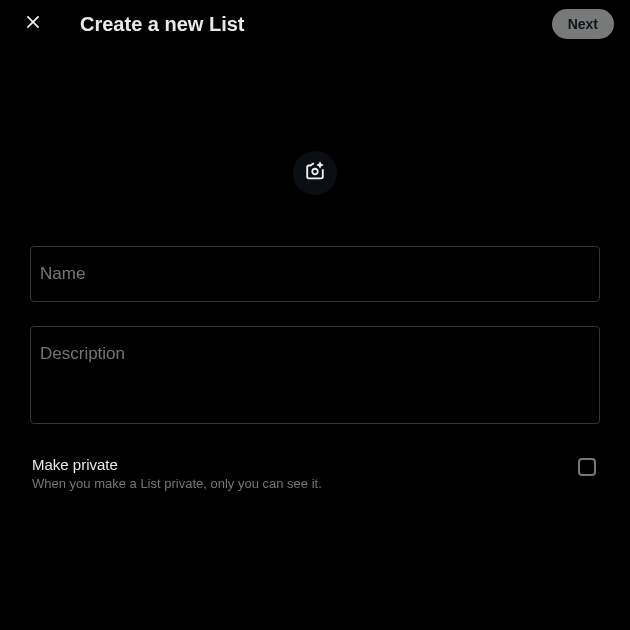  I want to click on name-field: Name, so click(315, 274).